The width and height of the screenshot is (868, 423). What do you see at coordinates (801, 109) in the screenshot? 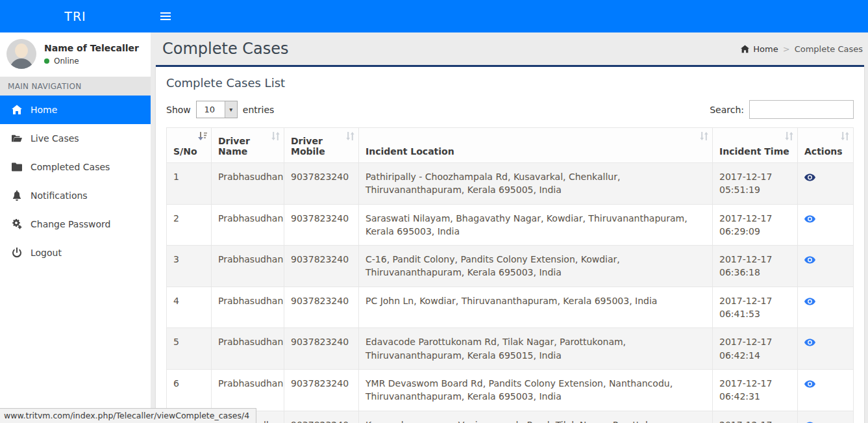
I see `search-input` at bounding box center [801, 109].